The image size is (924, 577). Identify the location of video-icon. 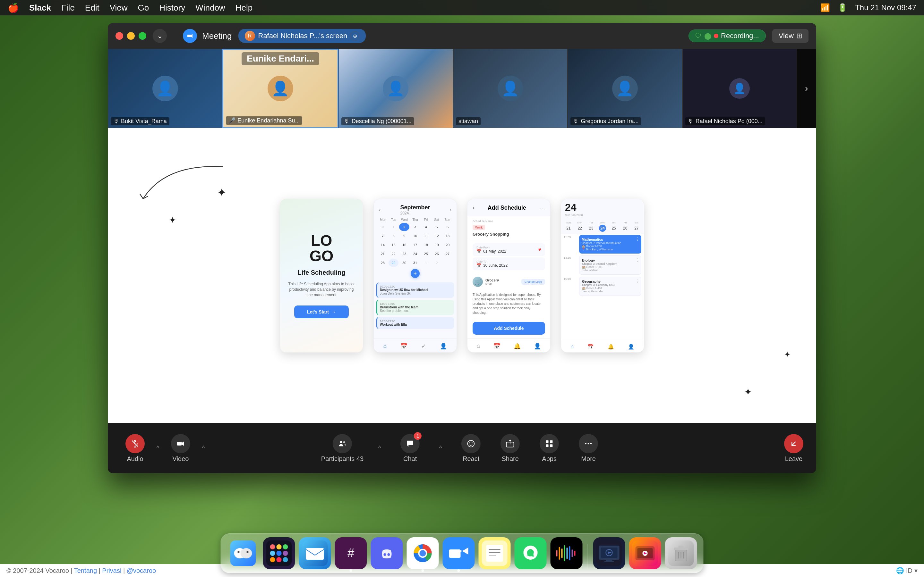
(181, 443).